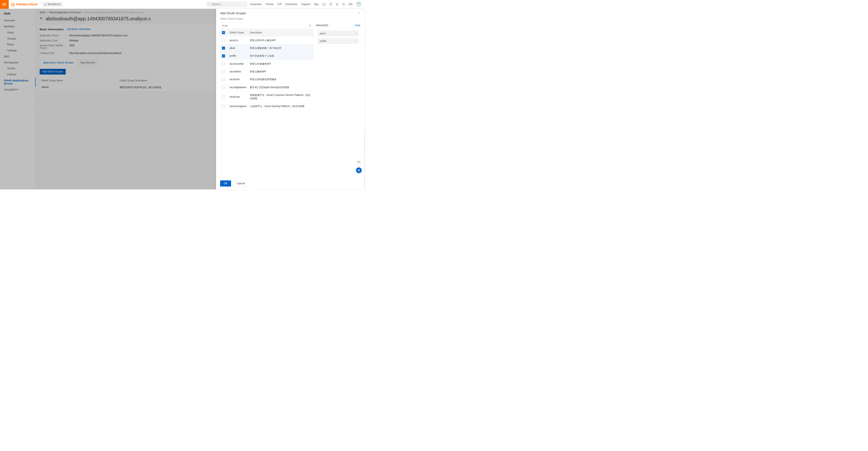 Image resolution: width=868 pixels, height=451 pixels. Describe the element at coordinates (281, 71) in the screenshot. I see `cell-description: 阿里云解析API` at that location.